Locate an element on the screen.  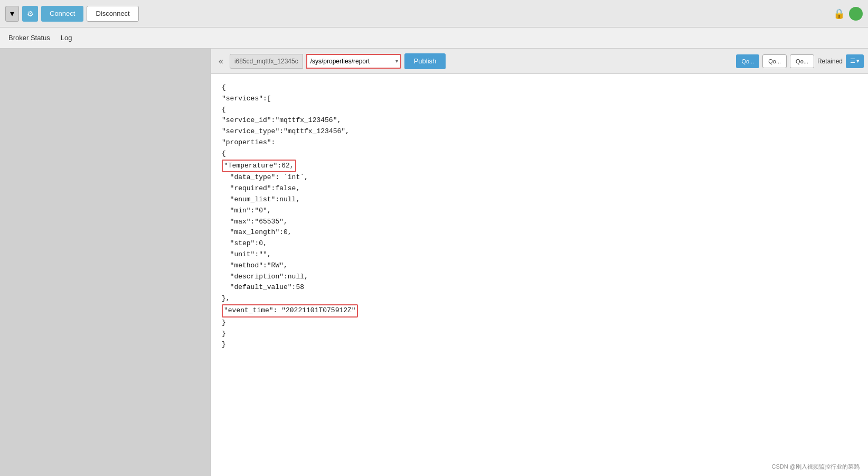
line-3: { is located at coordinates (540, 110).